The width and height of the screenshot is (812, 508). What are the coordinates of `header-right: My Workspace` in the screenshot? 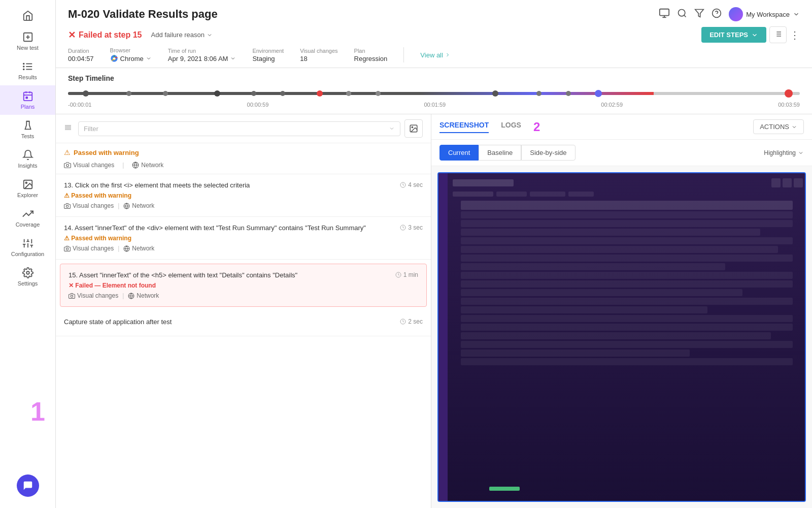 It's located at (729, 14).